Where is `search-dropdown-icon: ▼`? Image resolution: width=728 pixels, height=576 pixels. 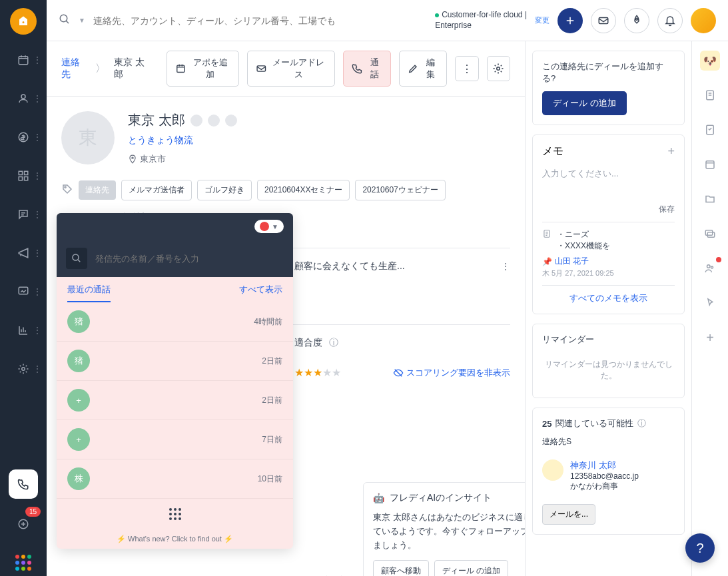 search-dropdown-icon: ▼ is located at coordinates (82, 20).